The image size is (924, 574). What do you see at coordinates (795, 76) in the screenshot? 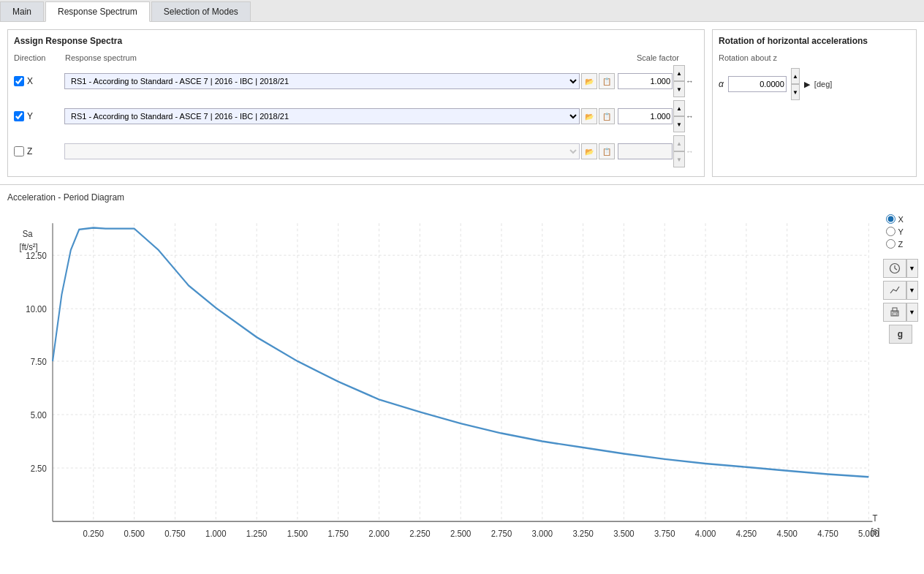
I see `rot-up: ▲` at bounding box center [795, 76].